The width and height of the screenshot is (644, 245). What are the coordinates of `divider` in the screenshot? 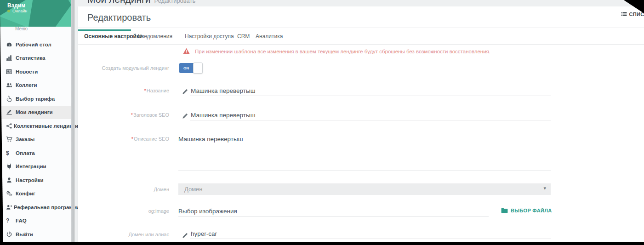 It's located at (361, 44).